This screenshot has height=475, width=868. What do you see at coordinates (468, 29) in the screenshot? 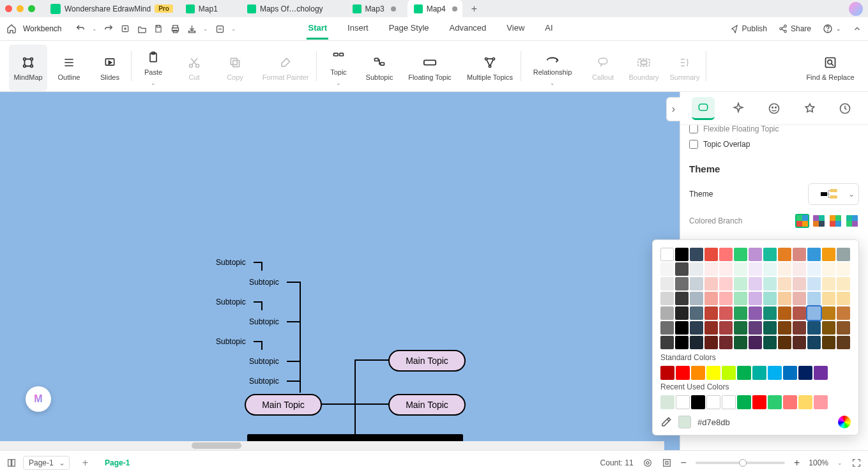
I see `menu-advanced: Advanced` at bounding box center [468, 29].